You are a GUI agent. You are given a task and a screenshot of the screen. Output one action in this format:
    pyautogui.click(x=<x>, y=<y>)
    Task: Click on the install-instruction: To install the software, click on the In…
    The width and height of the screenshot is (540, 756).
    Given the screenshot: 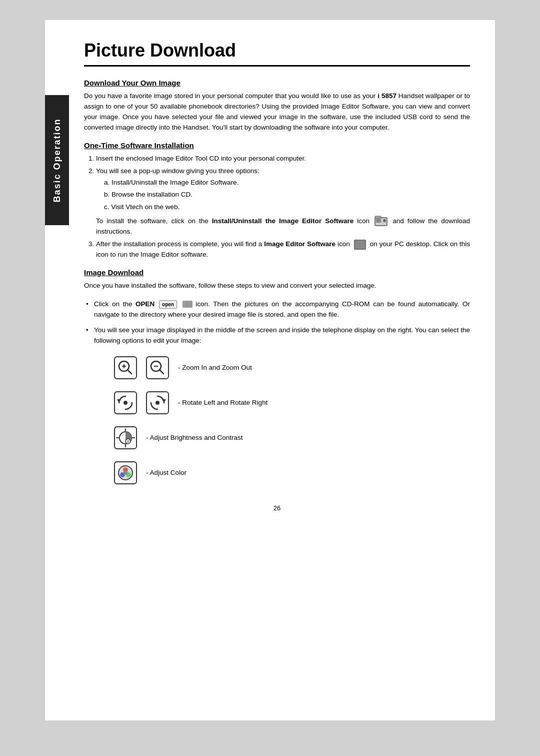 What is the action you would take?
    pyautogui.click(x=283, y=226)
    